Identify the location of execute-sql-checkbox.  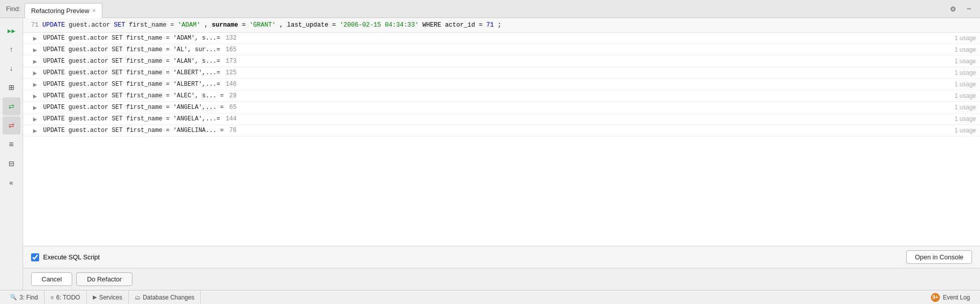
(35, 257).